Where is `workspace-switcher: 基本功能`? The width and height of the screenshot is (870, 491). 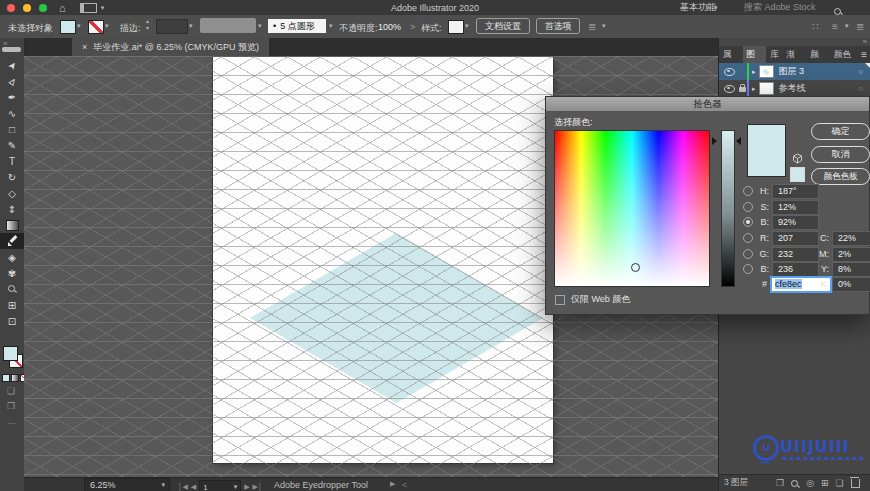 workspace-switcher: 基本功能 is located at coordinates (698, 8).